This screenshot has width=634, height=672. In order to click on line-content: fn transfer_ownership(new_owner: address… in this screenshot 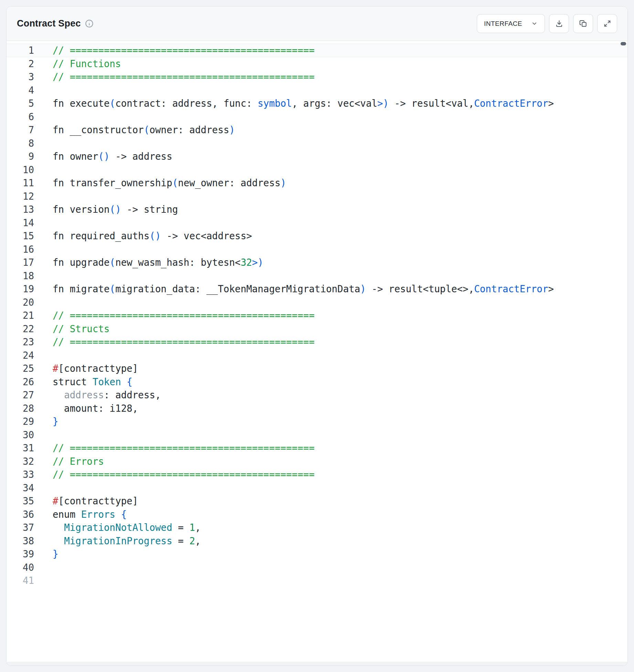, I will do `click(169, 183)`.